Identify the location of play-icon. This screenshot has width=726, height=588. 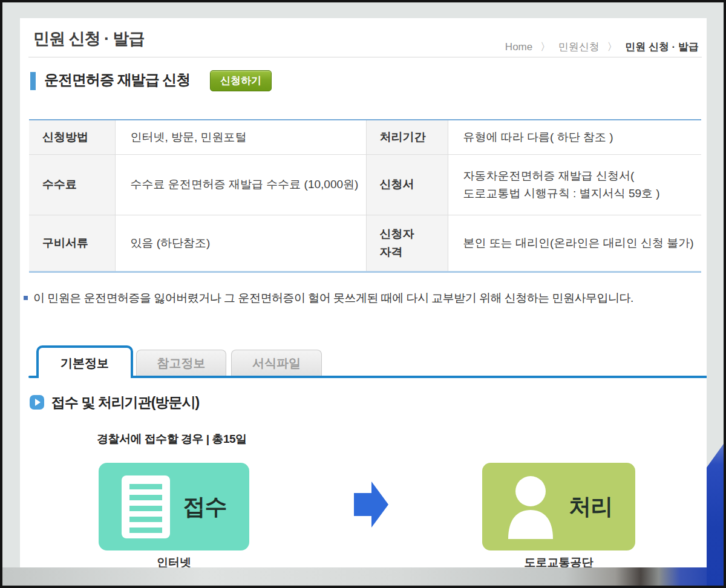
(37, 402).